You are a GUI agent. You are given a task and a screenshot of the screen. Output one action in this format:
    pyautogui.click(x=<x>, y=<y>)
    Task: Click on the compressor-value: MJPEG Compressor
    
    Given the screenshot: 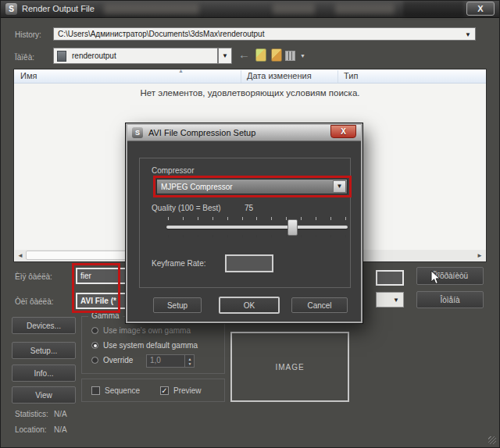 What is the action you would take?
    pyautogui.click(x=197, y=187)
    